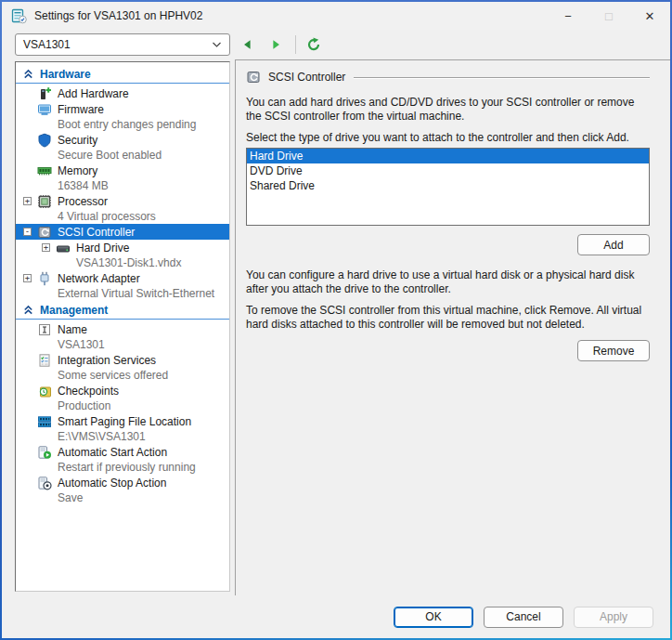 This screenshot has height=640, width=672. What do you see at coordinates (45, 483) in the screenshot?
I see `automatic-stop-icon` at bounding box center [45, 483].